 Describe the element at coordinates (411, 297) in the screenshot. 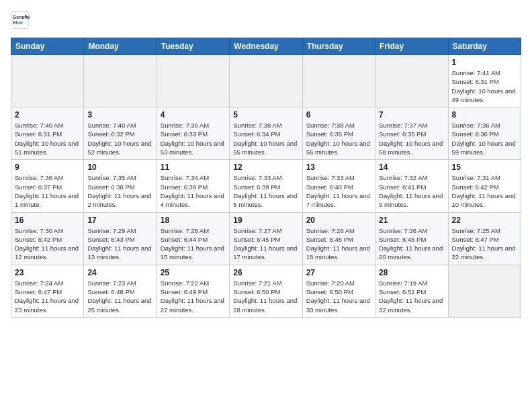

I see `day-info: Sunrise: 7:19 AM Sunset: 6:51 PM Dayligh…` at that location.